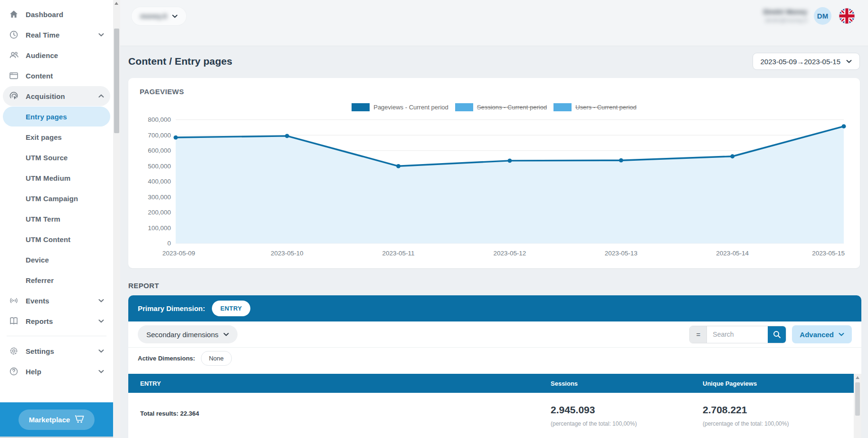  Describe the element at coordinates (778, 410) in the screenshot. I see `unique-pageviews-total-value: 2.708.221` at that location.